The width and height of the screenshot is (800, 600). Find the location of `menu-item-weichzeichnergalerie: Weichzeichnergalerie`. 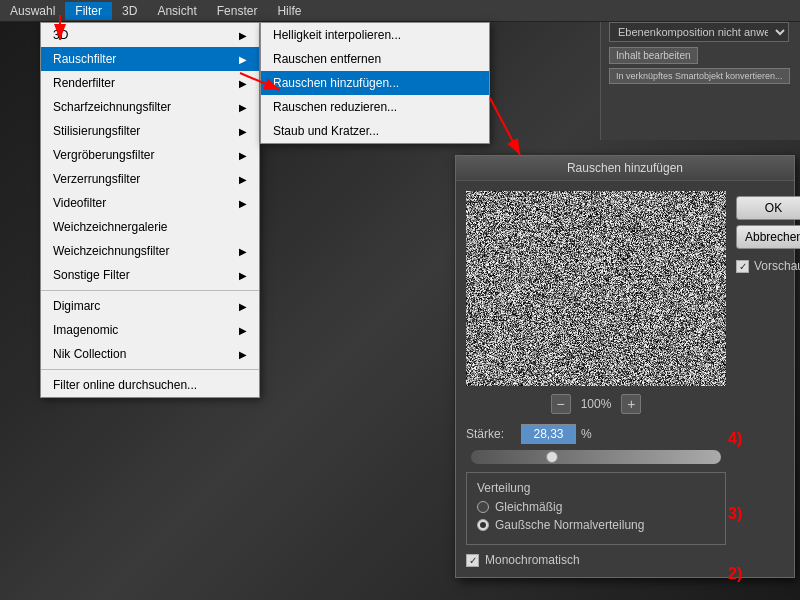

menu-item-weichzeichnergalerie: Weichzeichnergalerie is located at coordinates (150, 227).